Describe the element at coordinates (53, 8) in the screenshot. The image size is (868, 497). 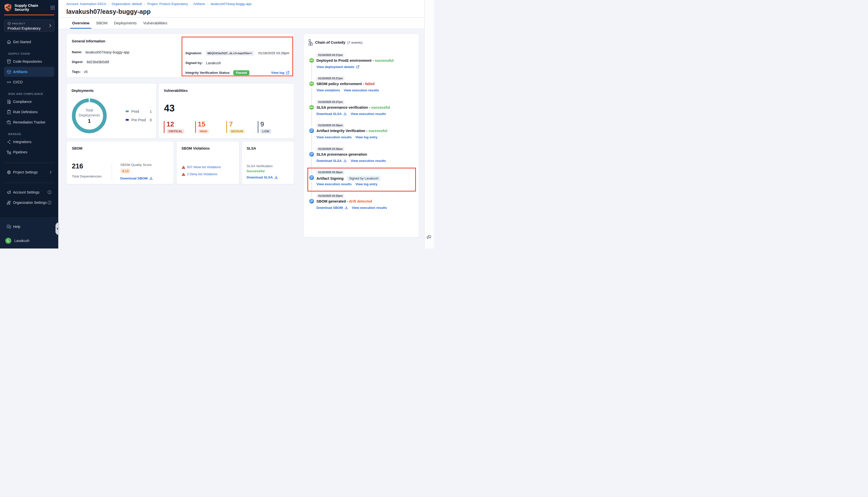
I see `app-grid-icon` at that location.